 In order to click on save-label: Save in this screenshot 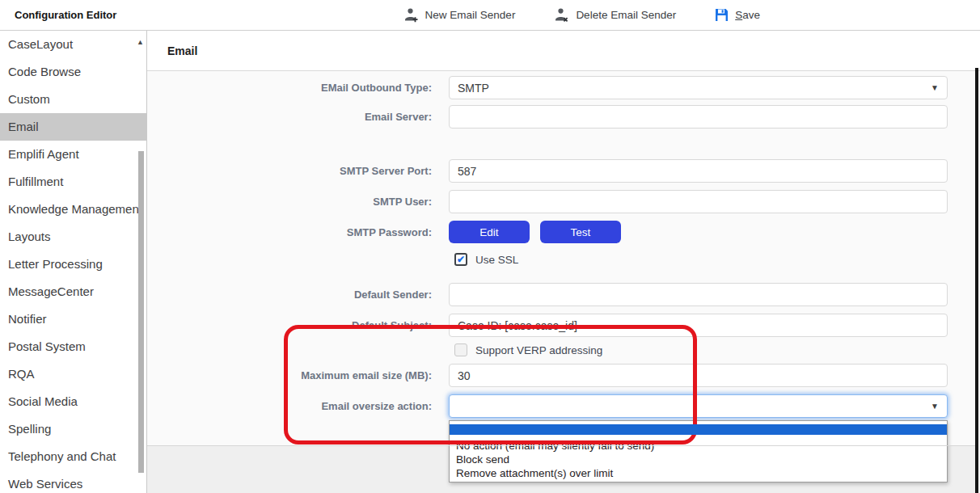, I will do `click(747, 15)`.